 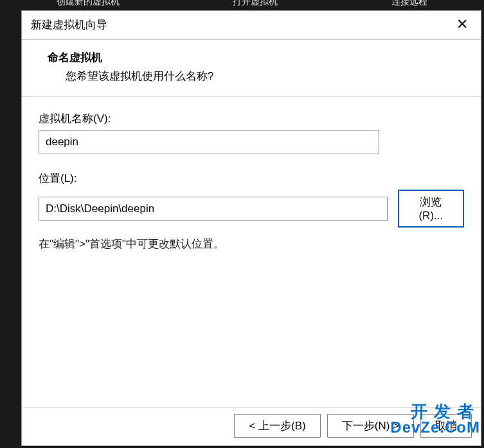 What do you see at coordinates (251, 244) in the screenshot?
I see `location-hint: 在"编辑">"首选项"中可更改默认位置。` at bounding box center [251, 244].